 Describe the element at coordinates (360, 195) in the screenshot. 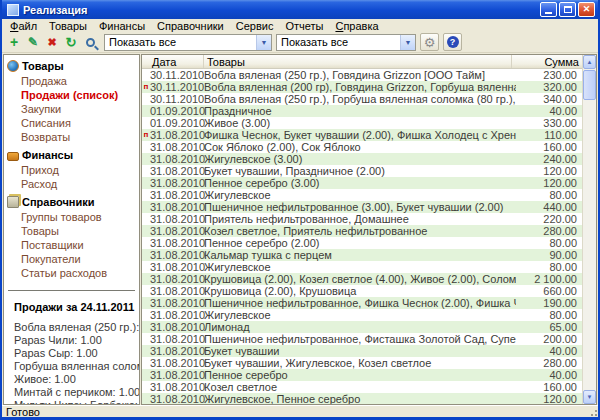

I see `cell-items: Жигулевское` at that location.